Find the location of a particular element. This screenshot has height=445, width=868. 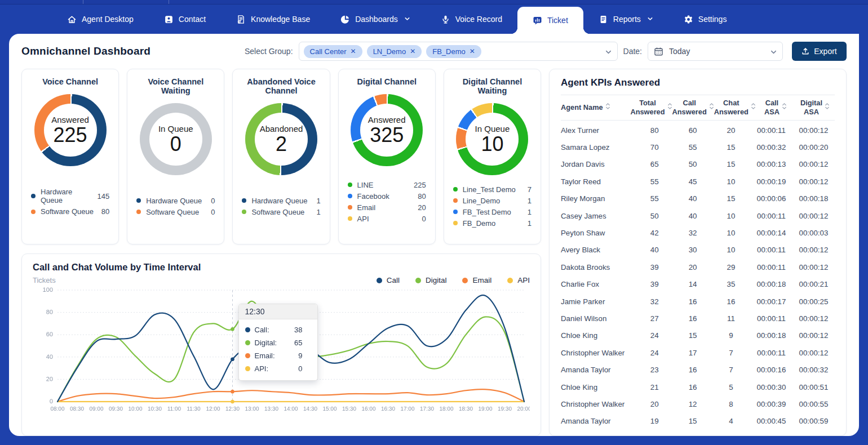

table-header-col-5: Call ASA is located at coordinates (776, 108).